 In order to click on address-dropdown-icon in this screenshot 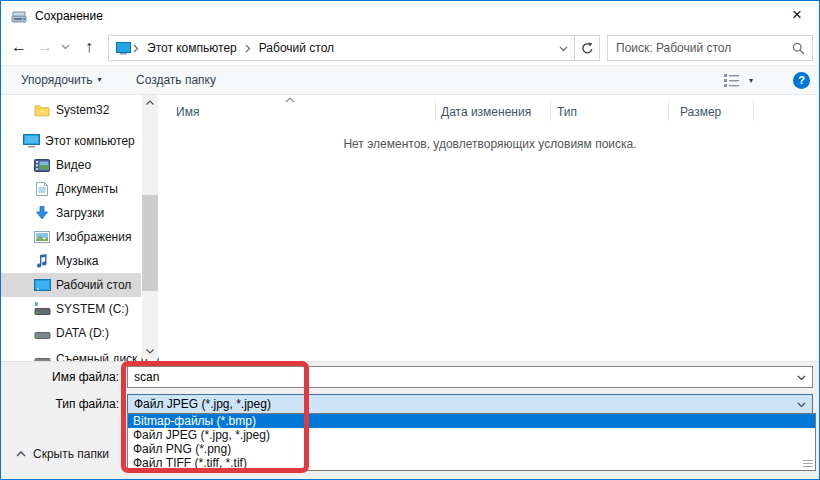, I will do `click(564, 49)`.